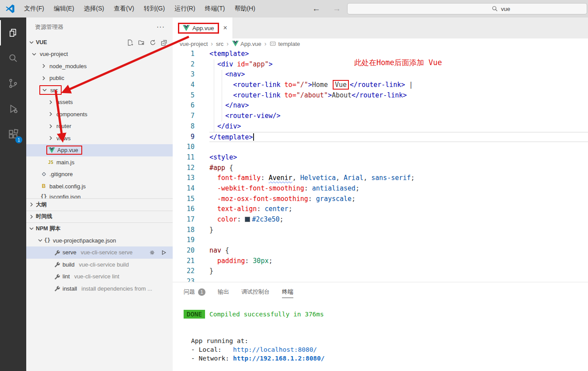 The width and height of the screenshot is (588, 371). Describe the element at coordinates (100, 241) in the screenshot. I see `npm-package-json-row: {}vue-project\package.json` at that location.